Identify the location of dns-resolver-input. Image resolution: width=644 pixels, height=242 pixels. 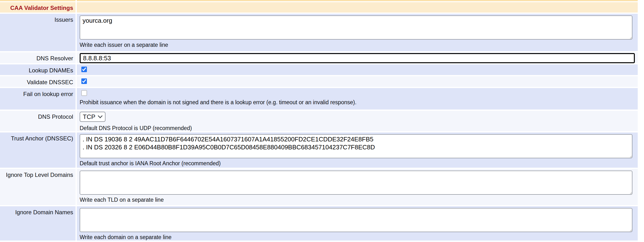
(357, 58).